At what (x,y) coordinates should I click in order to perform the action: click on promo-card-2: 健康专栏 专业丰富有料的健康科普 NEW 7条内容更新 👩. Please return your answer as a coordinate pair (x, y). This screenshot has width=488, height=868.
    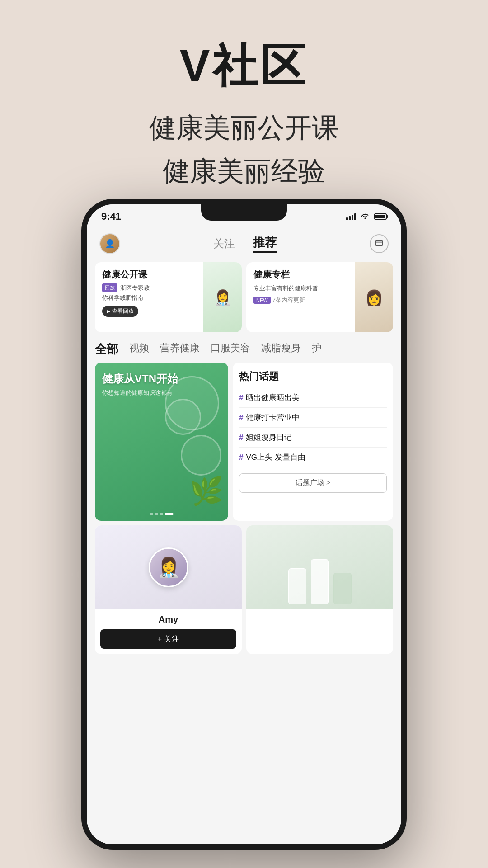
    Looking at the image, I should click on (320, 297).